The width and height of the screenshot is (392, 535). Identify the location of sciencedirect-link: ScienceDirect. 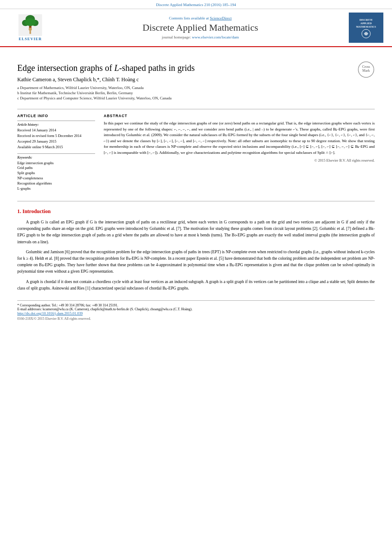
(221, 18).